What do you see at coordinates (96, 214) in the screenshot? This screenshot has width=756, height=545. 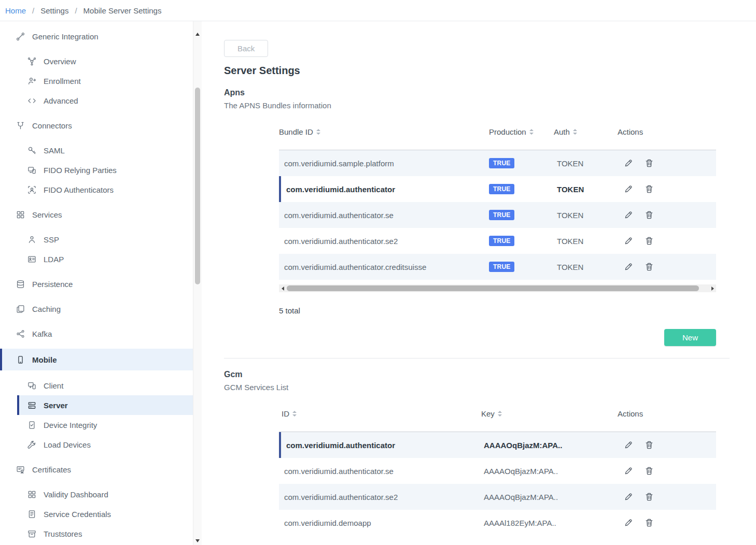 I see `sidebar-item-services: Services` at bounding box center [96, 214].